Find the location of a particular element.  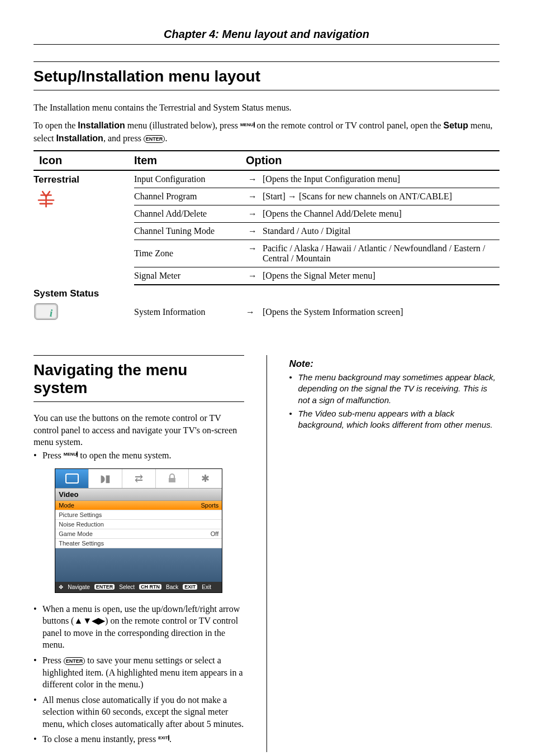

intro-text: on the remote control or TV control pane… is located at coordinates (349, 125).